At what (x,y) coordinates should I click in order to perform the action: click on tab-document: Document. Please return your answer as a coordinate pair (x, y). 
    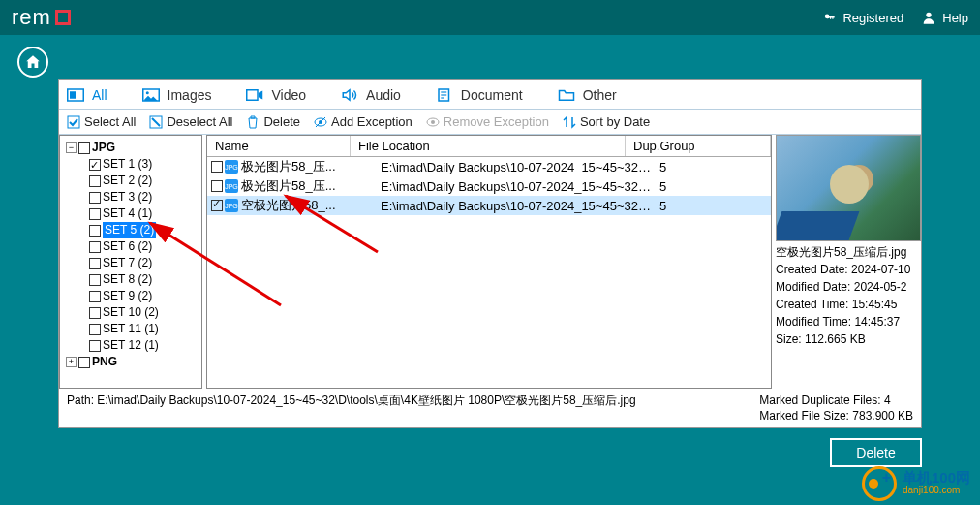
    Looking at the image, I should click on (479, 95).